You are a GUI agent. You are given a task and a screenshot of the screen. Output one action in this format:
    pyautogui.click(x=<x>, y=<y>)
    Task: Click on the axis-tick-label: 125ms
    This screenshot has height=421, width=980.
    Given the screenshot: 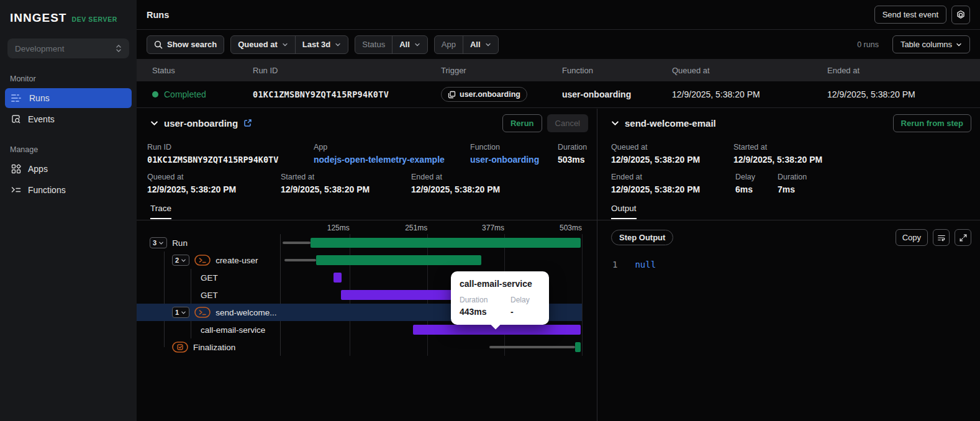 What is the action you would take?
    pyautogui.click(x=338, y=228)
    